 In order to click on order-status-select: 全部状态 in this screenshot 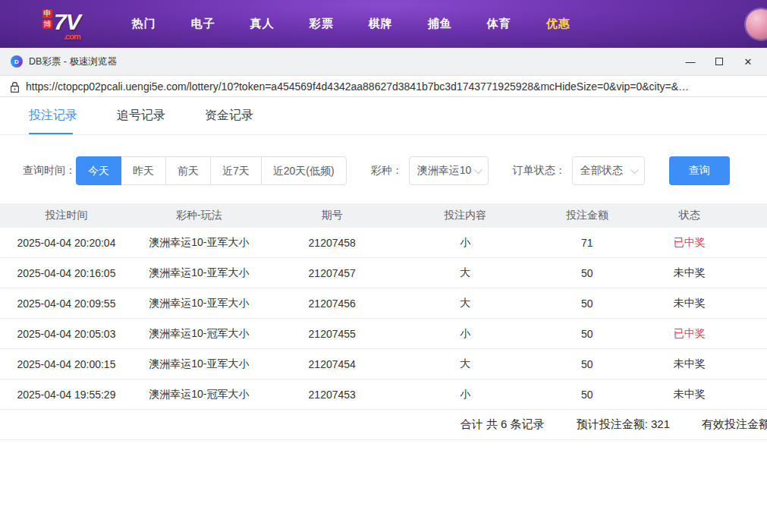, I will do `click(608, 171)`.